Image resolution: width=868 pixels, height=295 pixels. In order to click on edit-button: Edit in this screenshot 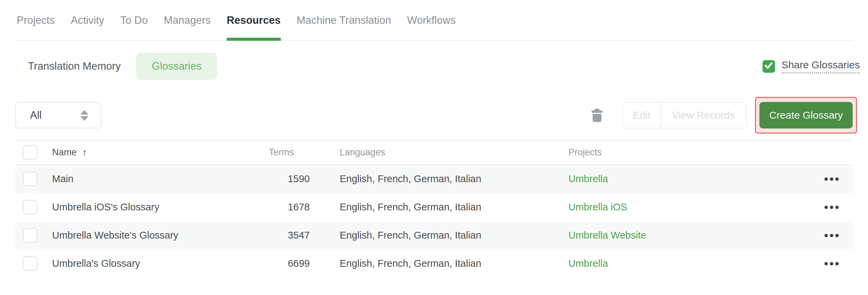, I will do `click(642, 115)`.